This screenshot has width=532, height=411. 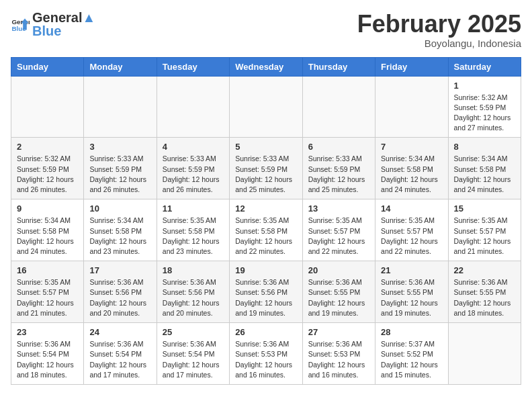 I want to click on day-number: 2, so click(x=47, y=146).